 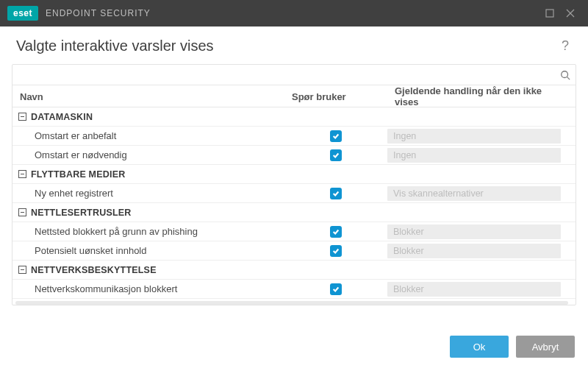 I want to click on table-row: Omstart er nødvendigIngen, so click(x=294, y=155).